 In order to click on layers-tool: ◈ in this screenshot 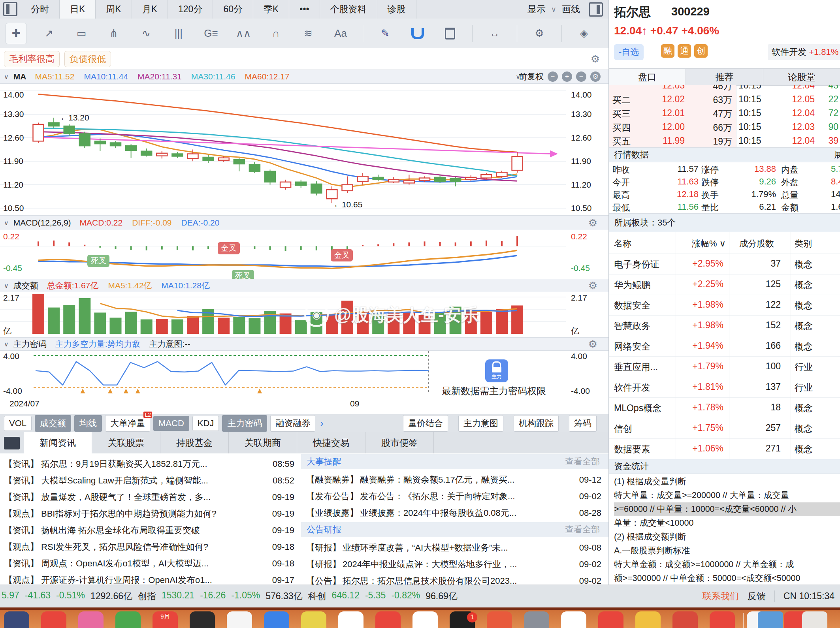, I will do `click(584, 34)`.